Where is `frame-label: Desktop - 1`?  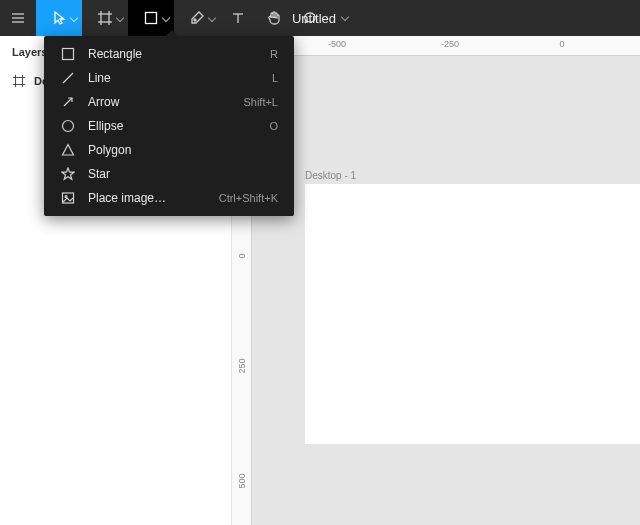 frame-label: Desktop - 1 is located at coordinates (330, 176).